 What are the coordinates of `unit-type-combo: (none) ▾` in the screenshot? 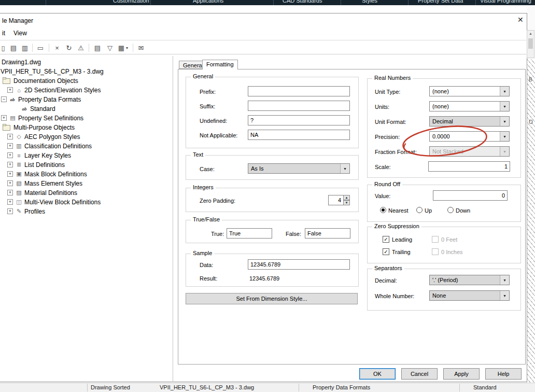 It's located at (470, 91).